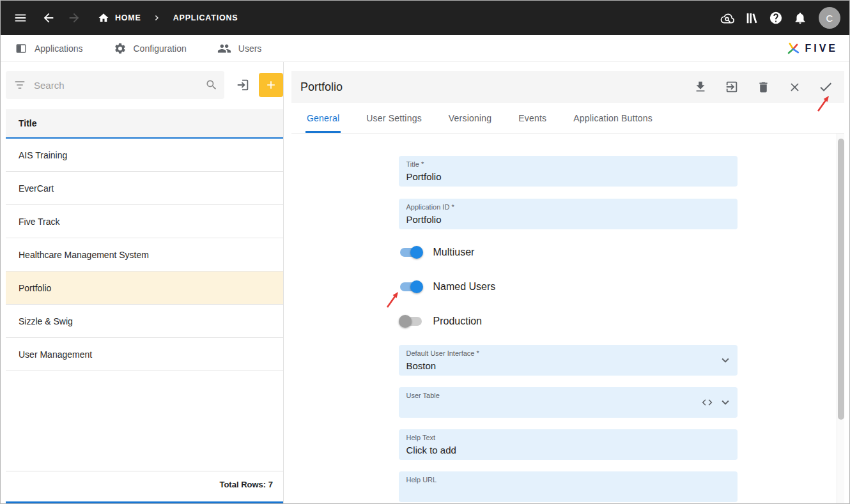 The image size is (850, 504). What do you see at coordinates (144, 124) in the screenshot?
I see `column-header-title: Title` at bounding box center [144, 124].